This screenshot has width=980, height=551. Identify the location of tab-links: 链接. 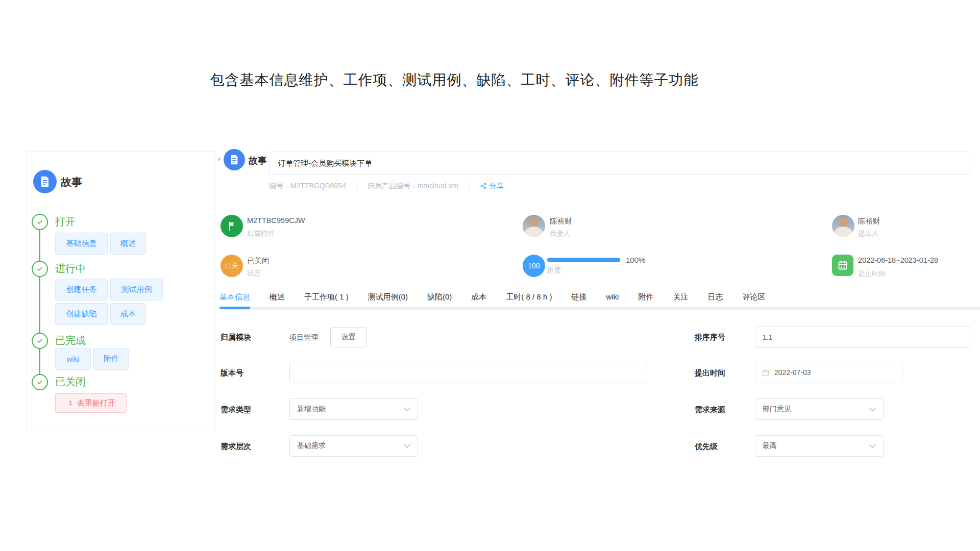
(579, 297).